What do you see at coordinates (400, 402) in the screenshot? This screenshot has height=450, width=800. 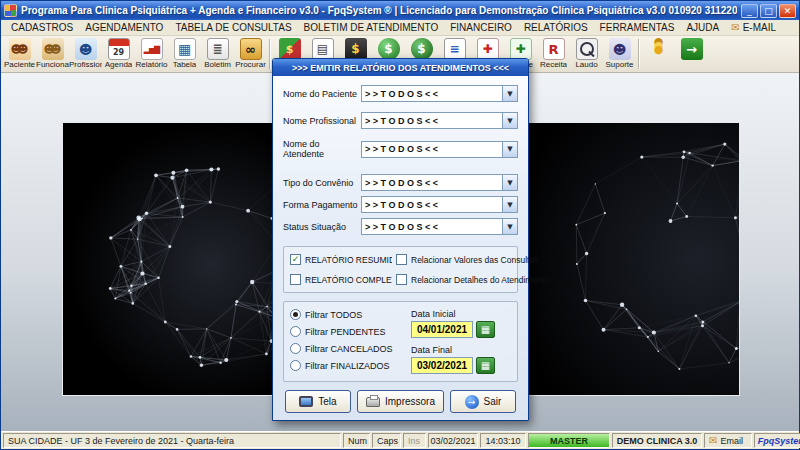 I see `impressora-button: Impressora` at bounding box center [400, 402].